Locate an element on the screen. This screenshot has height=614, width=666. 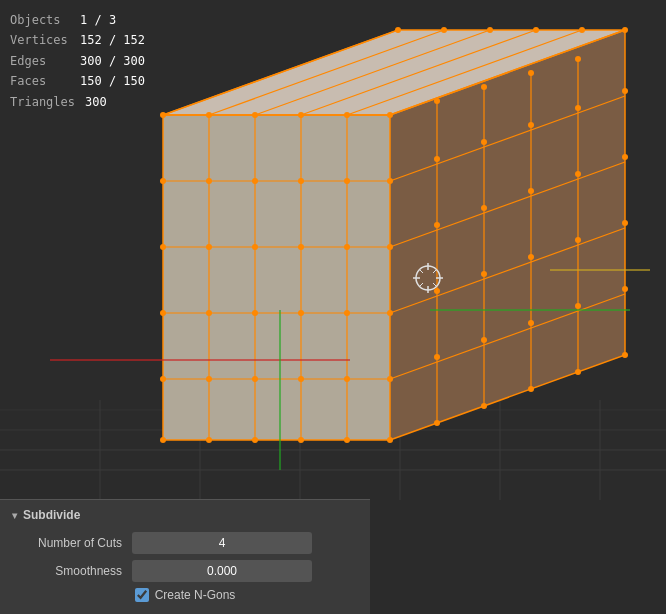
number-of-cuts-input is located at coordinates (222, 543).